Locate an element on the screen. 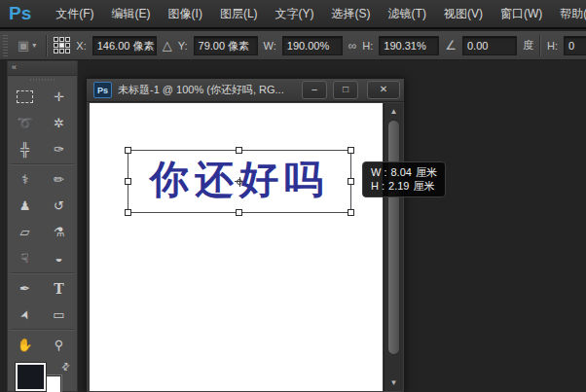  crop-tool: ╬ is located at coordinates (25, 150).